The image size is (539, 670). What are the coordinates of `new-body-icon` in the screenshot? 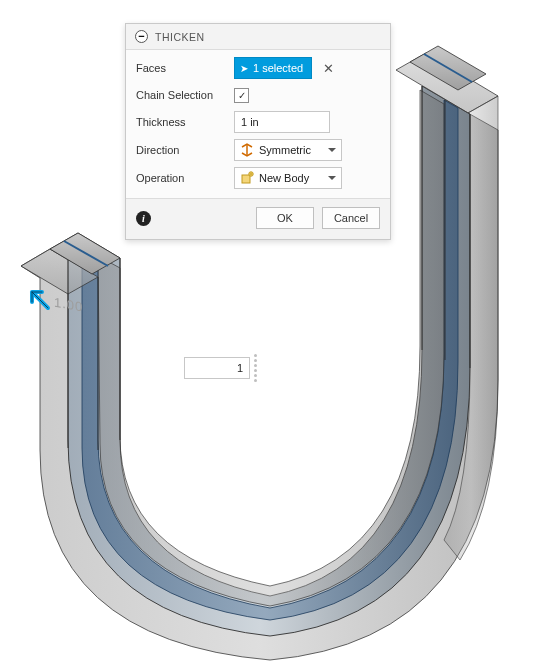 It's located at (247, 178).